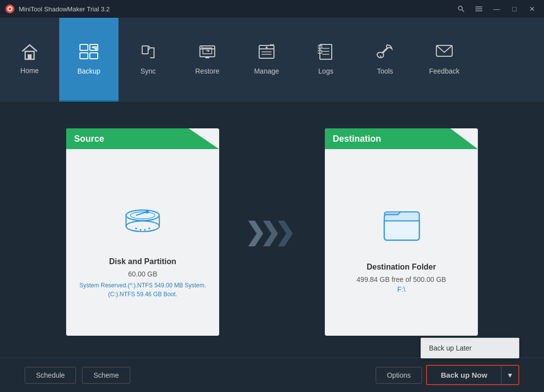  I want to click on menu-icon, so click(479, 9).